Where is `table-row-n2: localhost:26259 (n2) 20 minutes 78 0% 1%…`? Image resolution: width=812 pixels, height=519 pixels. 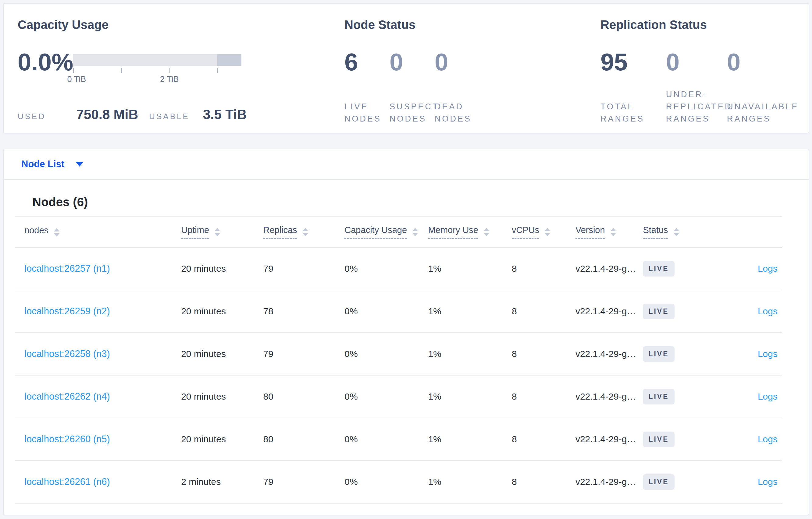
table-row-n2: localhost:26259 (n2) 20 minutes 78 0% 1%… is located at coordinates (398, 311).